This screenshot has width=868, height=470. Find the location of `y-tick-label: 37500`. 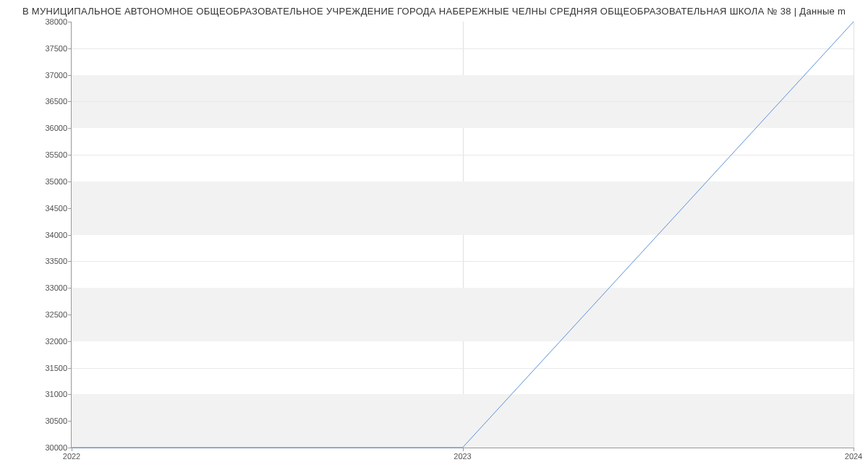

y-tick-label: 37500 is located at coordinates (56, 48).